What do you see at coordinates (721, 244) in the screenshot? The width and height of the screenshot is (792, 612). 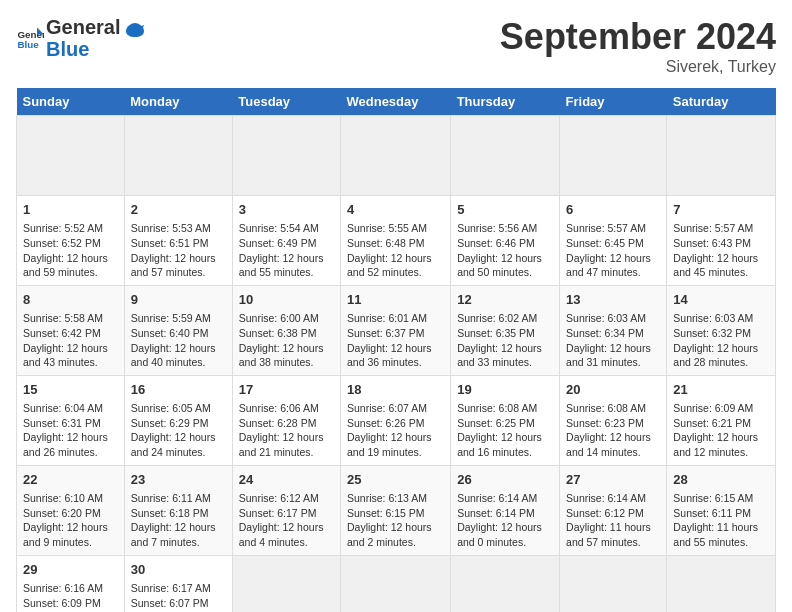 I see `sunset-text: Sunset: 6:43 PM` at bounding box center [721, 244].